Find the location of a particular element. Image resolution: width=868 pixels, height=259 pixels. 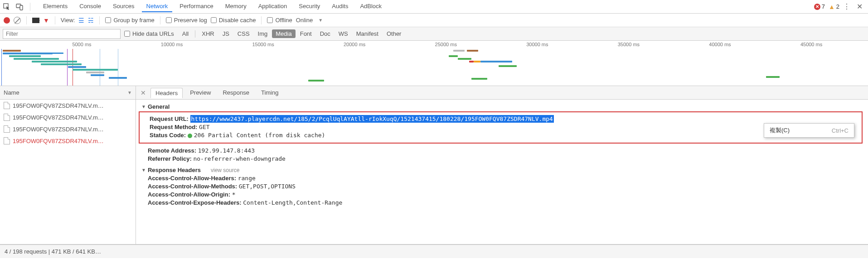

timeline-tick: 25000 ms is located at coordinates (446, 44).